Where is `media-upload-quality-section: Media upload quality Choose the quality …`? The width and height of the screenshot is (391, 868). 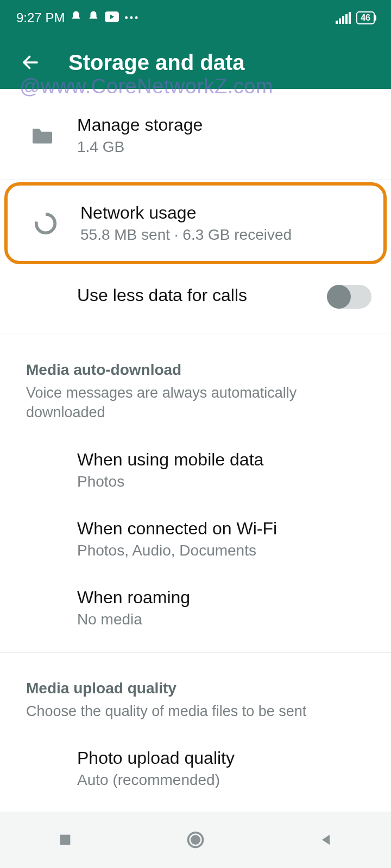 media-upload-quality-section: Media upload quality Choose the quality … is located at coordinates (195, 691).